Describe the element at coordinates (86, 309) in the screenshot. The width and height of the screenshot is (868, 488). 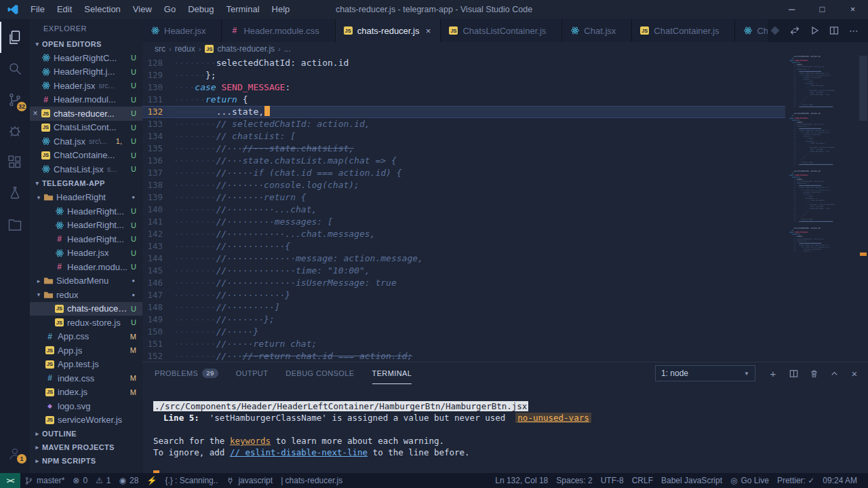
I see `tree-item: JSchats-reducer.jsU` at that location.